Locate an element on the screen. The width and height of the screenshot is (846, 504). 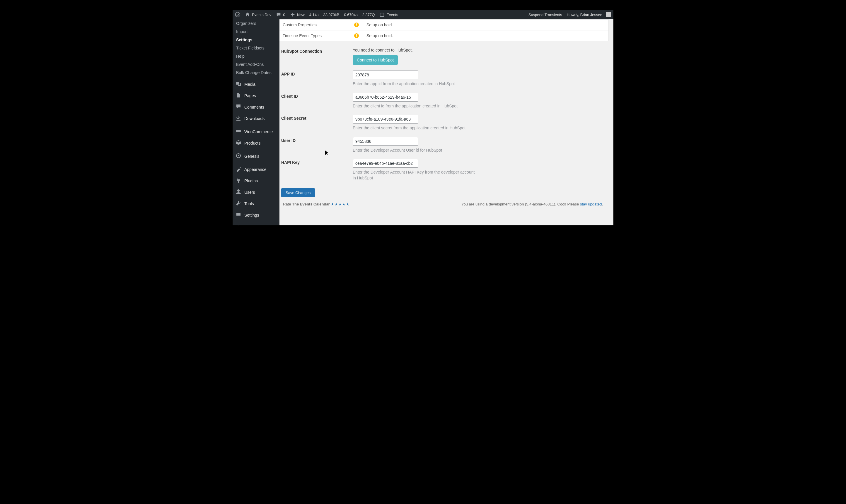
sidebar-item-products: Products is located at coordinates (256, 143).